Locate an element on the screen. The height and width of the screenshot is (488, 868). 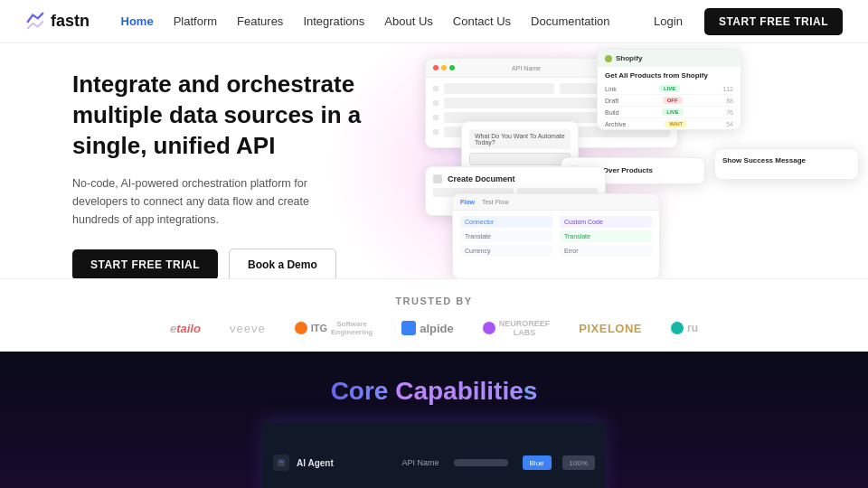
shopify-num-4: 54 is located at coordinates (730, 125).